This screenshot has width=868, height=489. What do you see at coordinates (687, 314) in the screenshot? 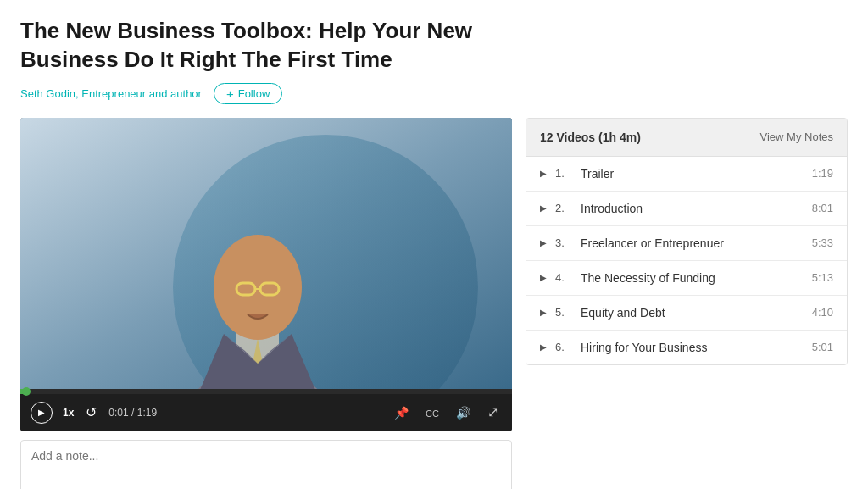
I see `playlist-item: ▶ 5. Equity and Debt 4:10` at bounding box center [687, 314].